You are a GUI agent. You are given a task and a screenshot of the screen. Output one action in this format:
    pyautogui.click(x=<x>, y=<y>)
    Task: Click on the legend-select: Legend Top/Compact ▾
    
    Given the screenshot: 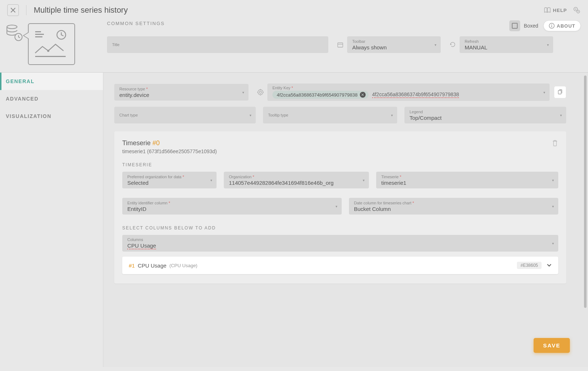 What is the action you would take?
    pyautogui.click(x=485, y=115)
    